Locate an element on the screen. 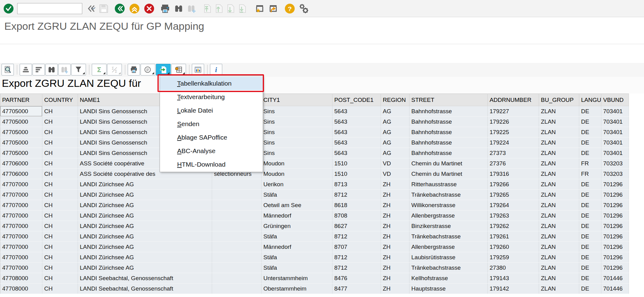 The width and height of the screenshot is (644, 297). cell: LANDI Seebachtal, Genossenschaft is located at coordinates (145, 278).